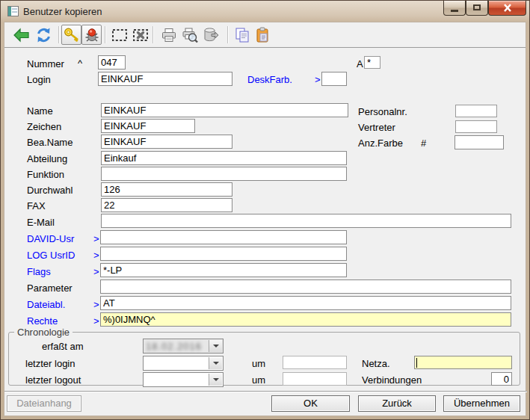  I want to click on anz-farbe-input, so click(479, 142).